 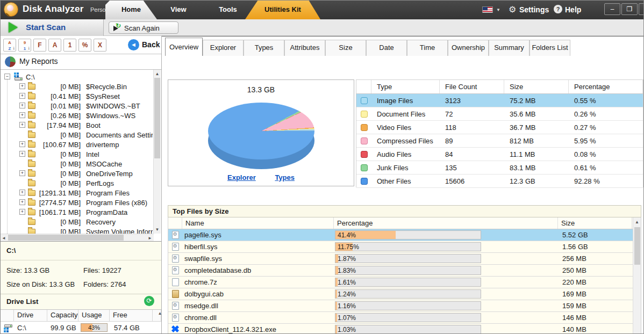 I want to click on sort-button-filter-1: 1, so click(x=70, y=45).